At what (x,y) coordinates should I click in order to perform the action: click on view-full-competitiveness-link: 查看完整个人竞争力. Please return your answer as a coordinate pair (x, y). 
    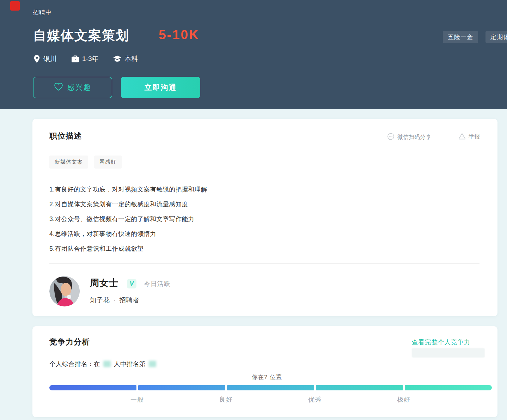
    Looking at the image, I should click on (441, 342).